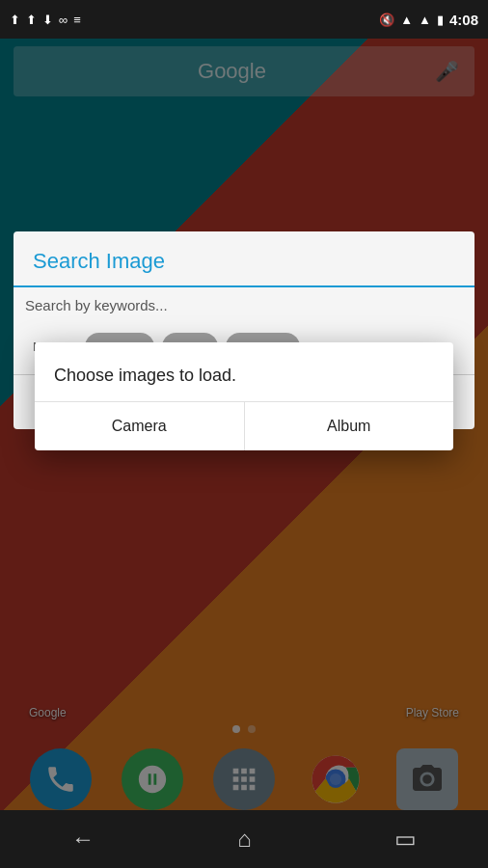 This screenshot has width=488, height=868. What do you see at coordinates (244, 426) in the screenshot?
I see `dialog-buttons: Camera Album` at bounding box center [244, 426].